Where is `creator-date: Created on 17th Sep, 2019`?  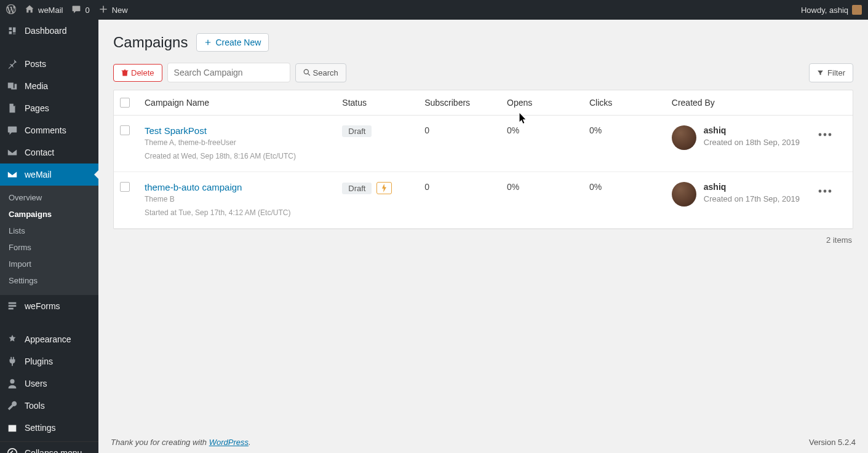
creator-date: Created on 17th Sep, 2019 is located at coordinates (752, 199).